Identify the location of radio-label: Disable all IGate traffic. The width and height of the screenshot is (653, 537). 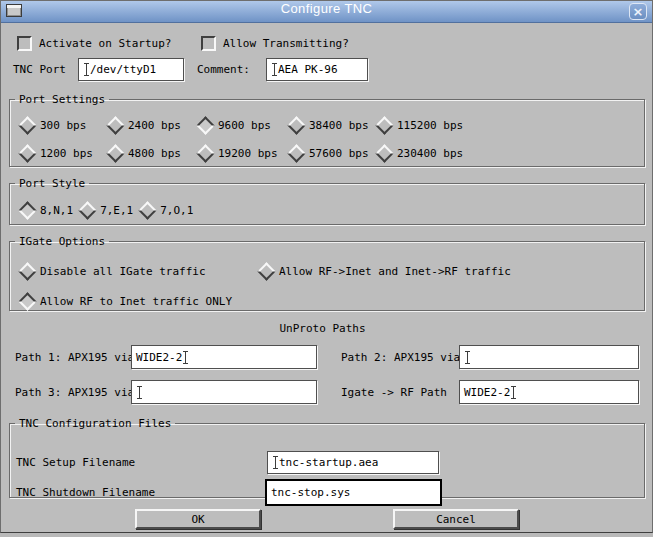
(123, 272).